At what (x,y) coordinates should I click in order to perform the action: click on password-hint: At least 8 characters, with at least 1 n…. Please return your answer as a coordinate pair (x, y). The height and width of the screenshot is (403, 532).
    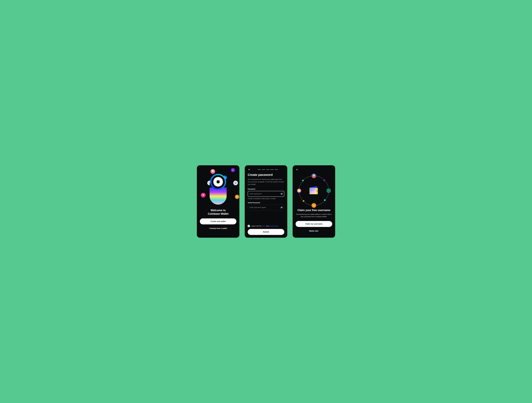
    Looking at the image, I should click on (266, 199).